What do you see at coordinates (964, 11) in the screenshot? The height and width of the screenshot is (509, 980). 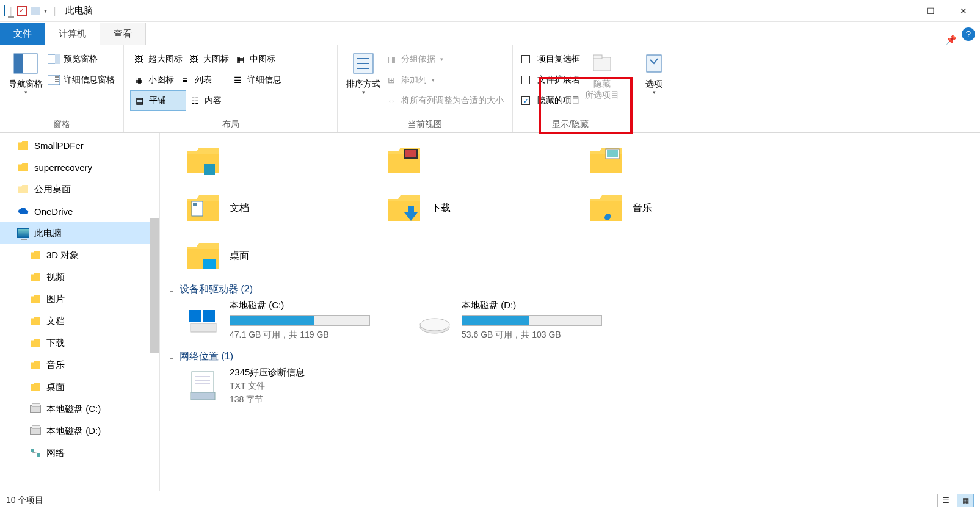 I see `close-button: ✕` at bounding box center [964, 11].